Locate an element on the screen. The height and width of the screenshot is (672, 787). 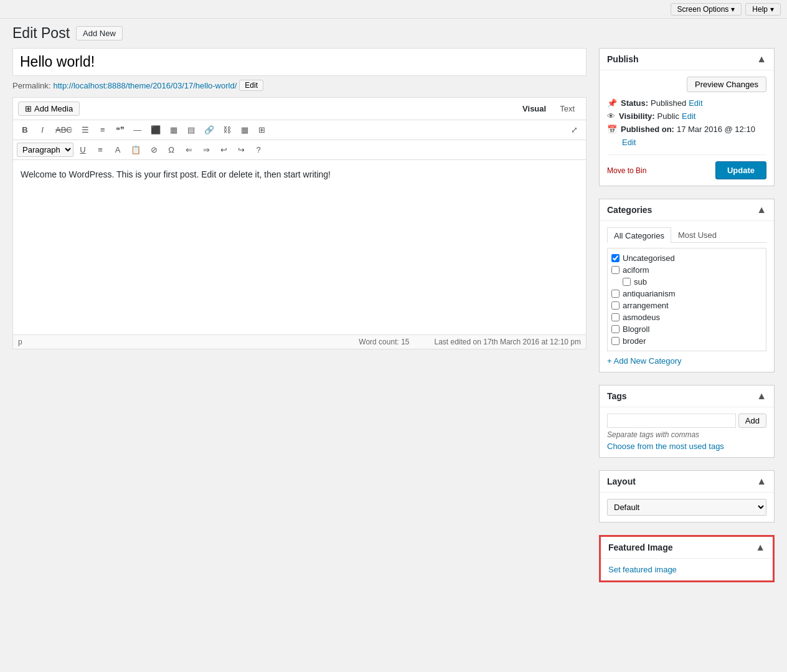
category-checkbox-aciform is located at coordinates (615, 270).